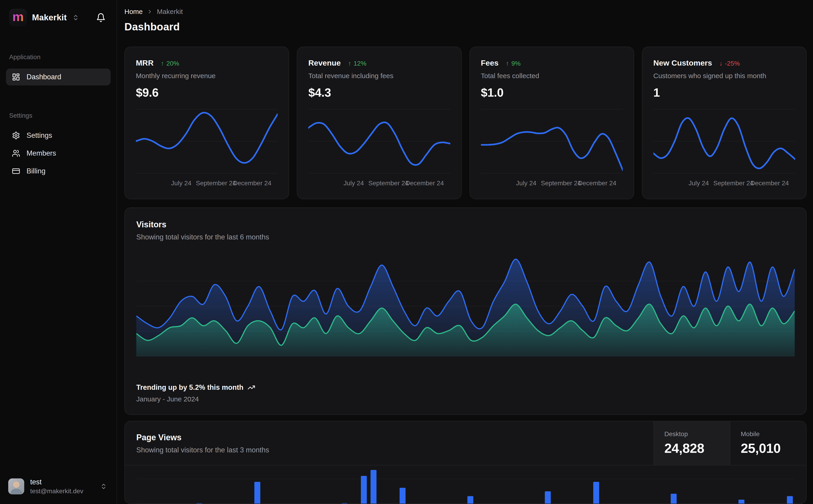 The height and width of the screenshot is (504, 813). What do you see at coordinates (466, 393) in the screenshot?
I see `visitors-footer: Trending up by 5.2% this month January -…` at bounding box center [466, 393].